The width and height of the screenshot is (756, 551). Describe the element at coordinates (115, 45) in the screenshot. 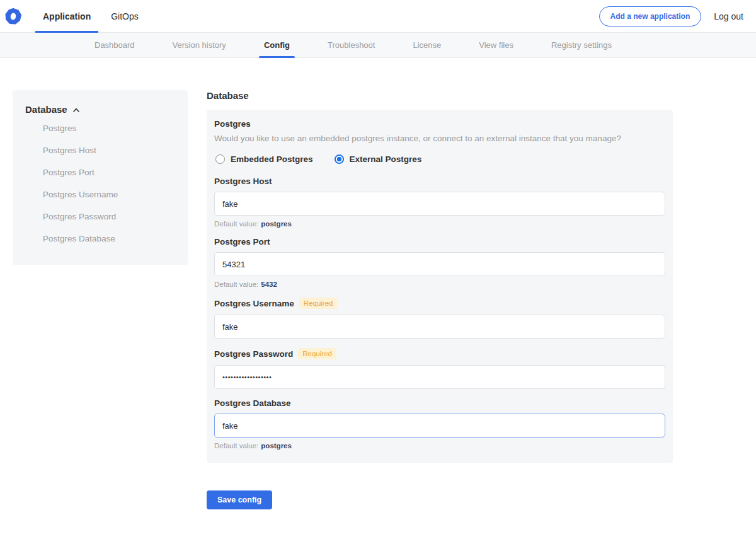

I see `subnav-tab-dashboard: Dashboard` at that location.